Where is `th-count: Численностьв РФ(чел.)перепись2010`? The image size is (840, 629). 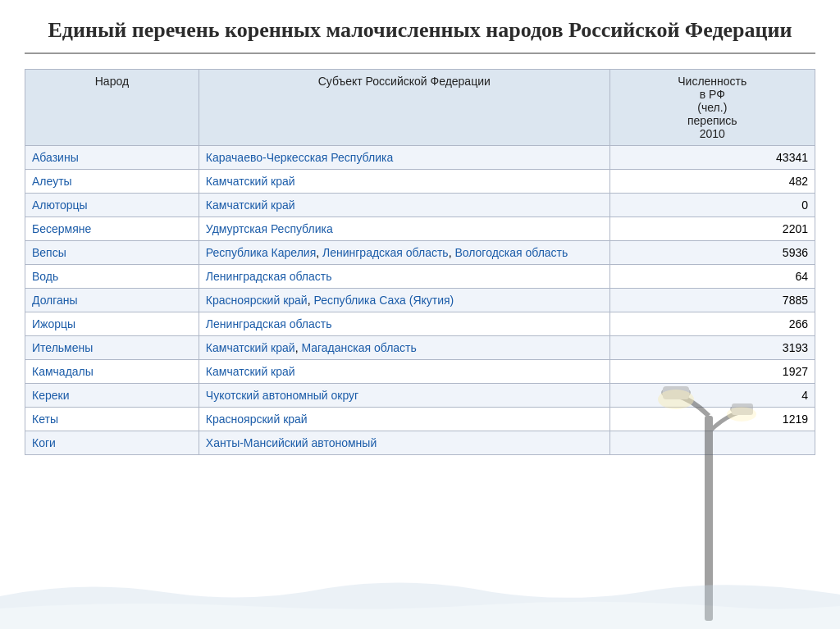 th-count: Численностьв РФ(чел.)перепись2010 is located at coordinates (712, 107).